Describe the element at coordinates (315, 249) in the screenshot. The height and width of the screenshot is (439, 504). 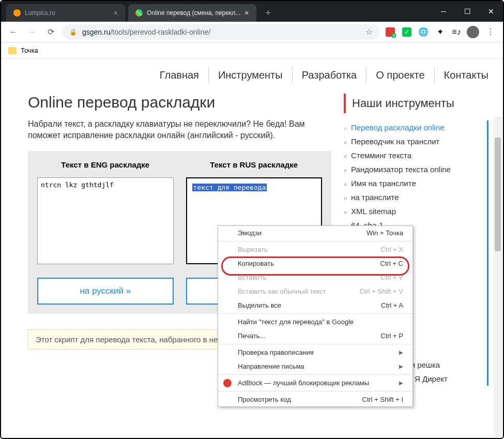
I see `ctx-cut: ВырезатьCtrl + X` at that location.